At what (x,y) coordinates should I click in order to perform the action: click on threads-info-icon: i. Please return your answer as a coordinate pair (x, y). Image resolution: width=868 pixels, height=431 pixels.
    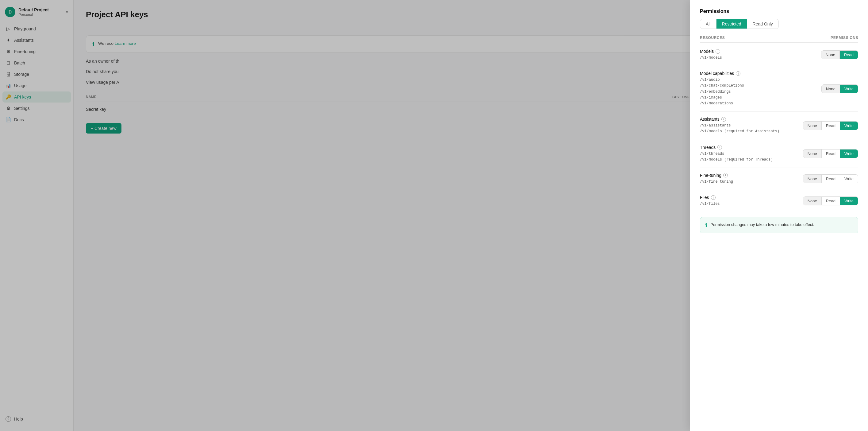
    Looking at the image, I should click on (720, 147).